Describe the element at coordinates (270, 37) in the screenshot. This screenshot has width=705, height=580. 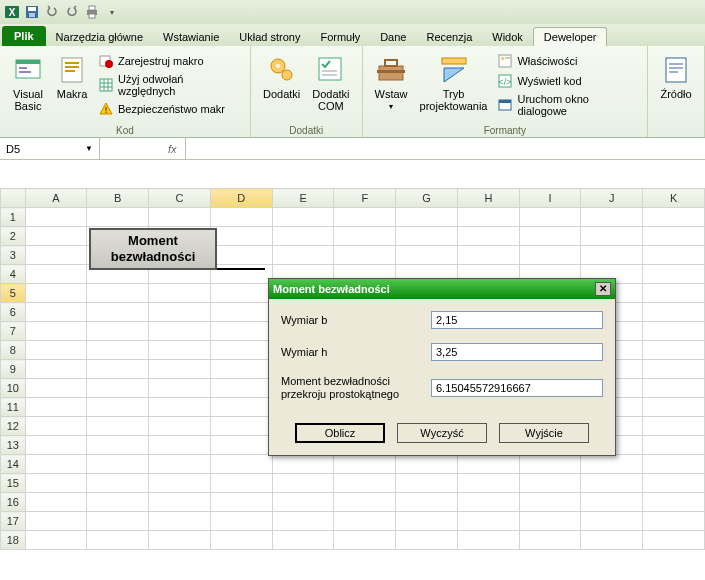
I see `tab-layout: Układ strony` at that location.